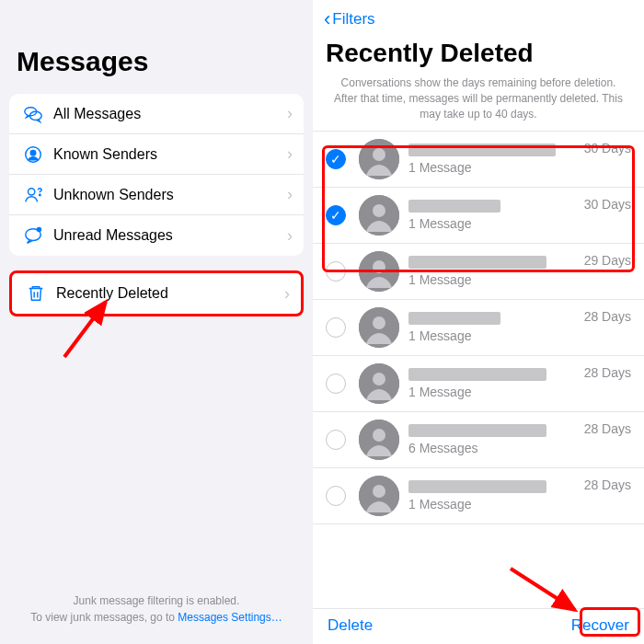  I want to click on filter-recently-deleted: Recently Deleted ›, so click(156, 293).